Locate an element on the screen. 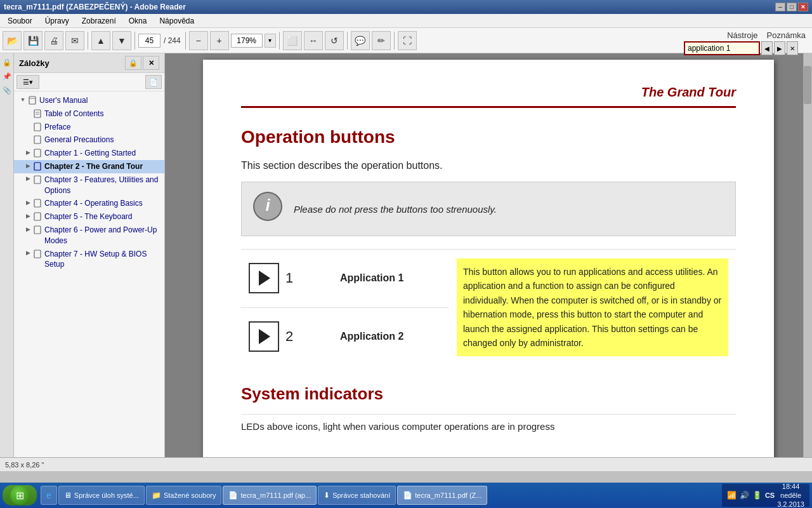 This screenshot has width=812, height=508. task-manager-icon: 🖥 is located at coordinates (68, 495).